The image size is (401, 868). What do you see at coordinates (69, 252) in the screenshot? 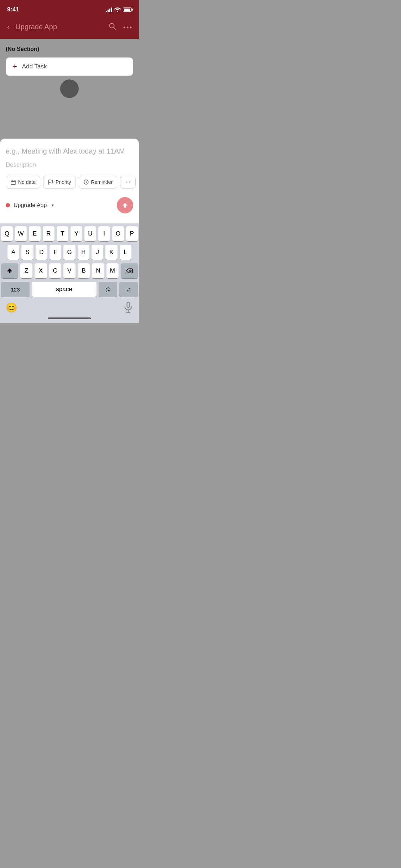
I see `key-G: G` at bounding box center [69, 252].